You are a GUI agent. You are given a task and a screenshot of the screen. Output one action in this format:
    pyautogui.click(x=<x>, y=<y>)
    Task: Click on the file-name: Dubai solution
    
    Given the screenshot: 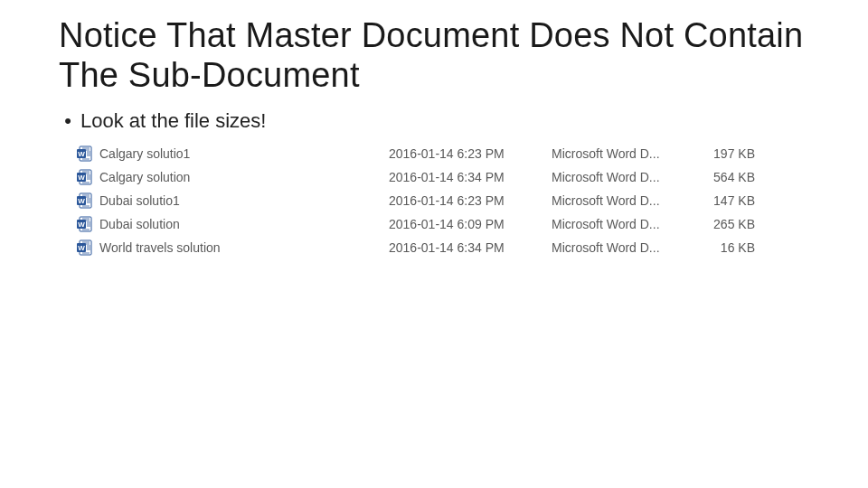 What is the action you would take?
    pyautogui.click(x=139, y=224)
    